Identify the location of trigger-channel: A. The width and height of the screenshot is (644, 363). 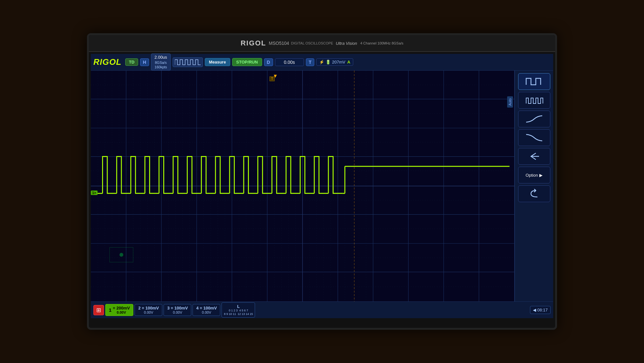
(348, 62).